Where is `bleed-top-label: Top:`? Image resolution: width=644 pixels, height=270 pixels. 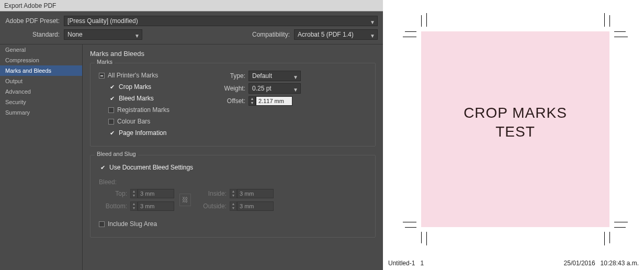 bleed-top-label: Top: is located at coordinates (114, 194).